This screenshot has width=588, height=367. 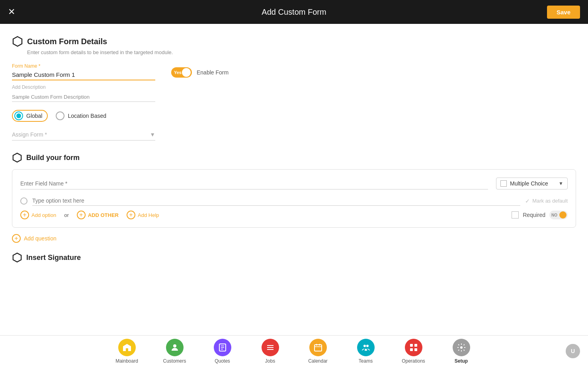 I want to click on enable-form-label: Enable Form, so click(x=213, y=72).